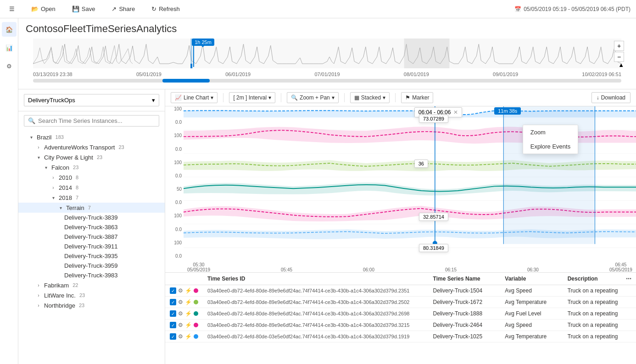 The height and width of the screenshot is (364, 636). Describe the element at coordinates (456, 112) in the screenshot. I see `close-icon: ✕` at that location.